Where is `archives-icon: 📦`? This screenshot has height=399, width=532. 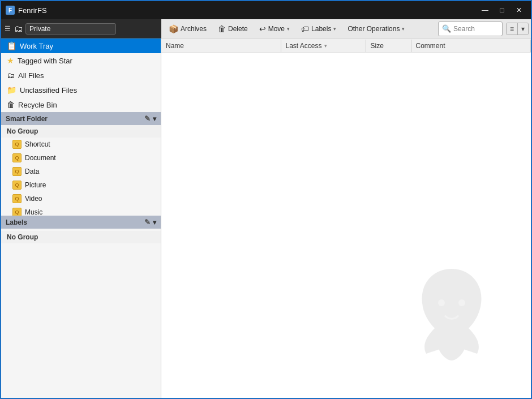
archives-icon: 📦 is located at coordinates (173, 29).